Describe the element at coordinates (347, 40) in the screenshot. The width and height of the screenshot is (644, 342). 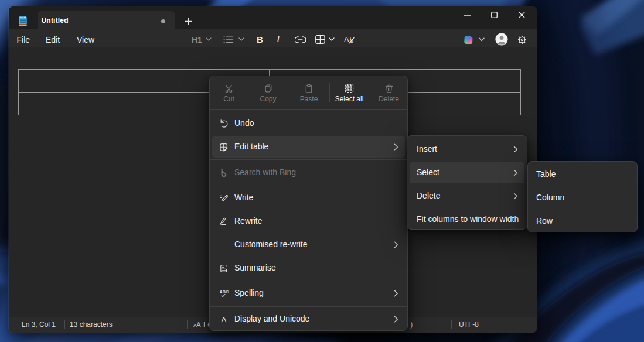
I see `svg-text: A` at that location.